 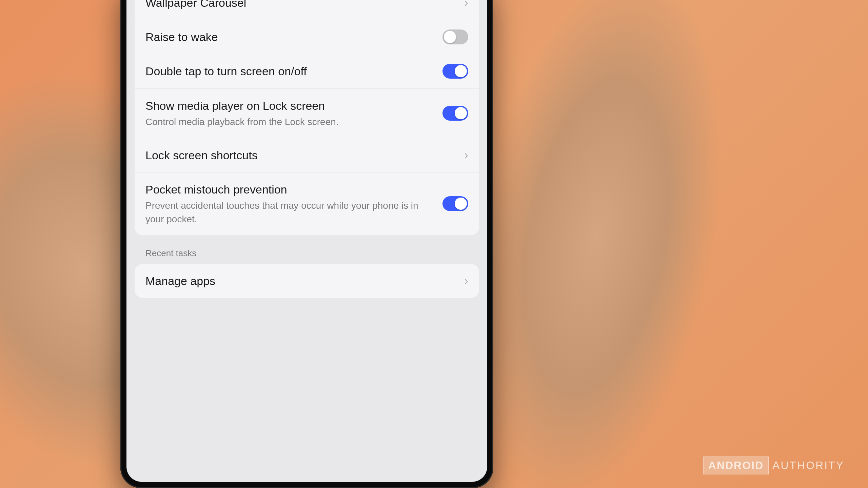 I want to click on toggle-pocket-mistouch, so click(x=455, y=204).